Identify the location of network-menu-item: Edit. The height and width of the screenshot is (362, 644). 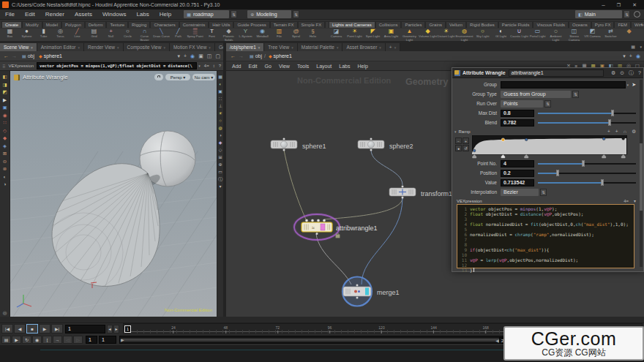
(252, 66).